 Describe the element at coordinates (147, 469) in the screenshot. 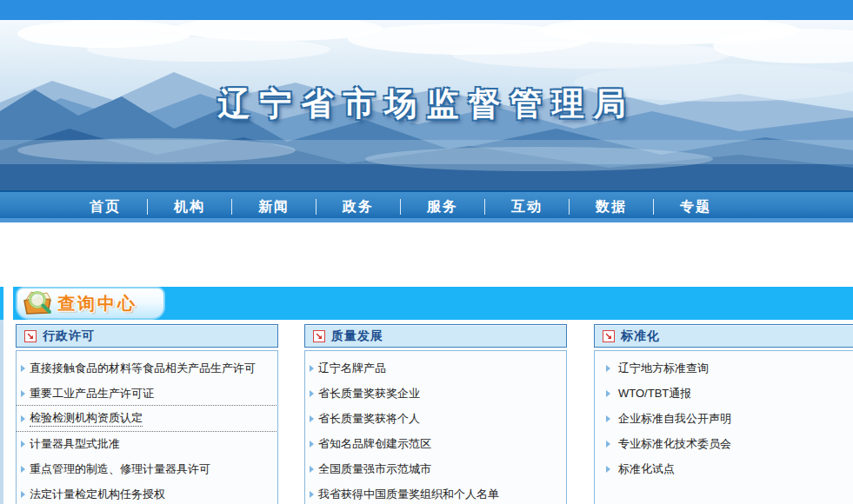

I see `link-item: 重点管理的制造、修理计量器具许可` at that location.